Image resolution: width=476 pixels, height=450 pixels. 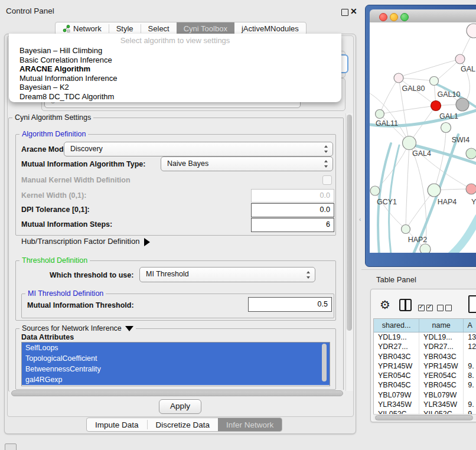 What do you see at coordinates (394, 17) in the screenshot?
I see `minimize-window-icon` at bounding box center [394, 17].